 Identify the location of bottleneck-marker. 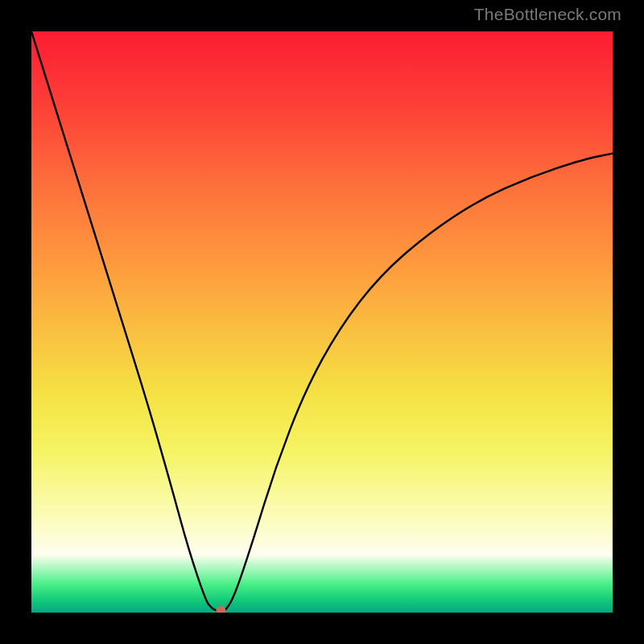
(221, 609).